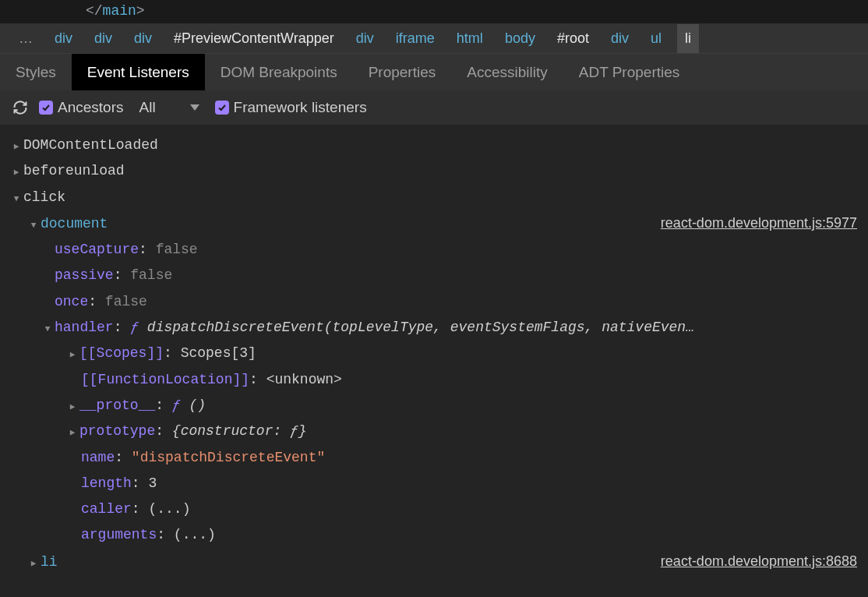  What do you see at coordinates (439, 224) in the screenshot?
I see `listener-target-row: document react-dom.development.js:5977` at bounding box center [439, 224].